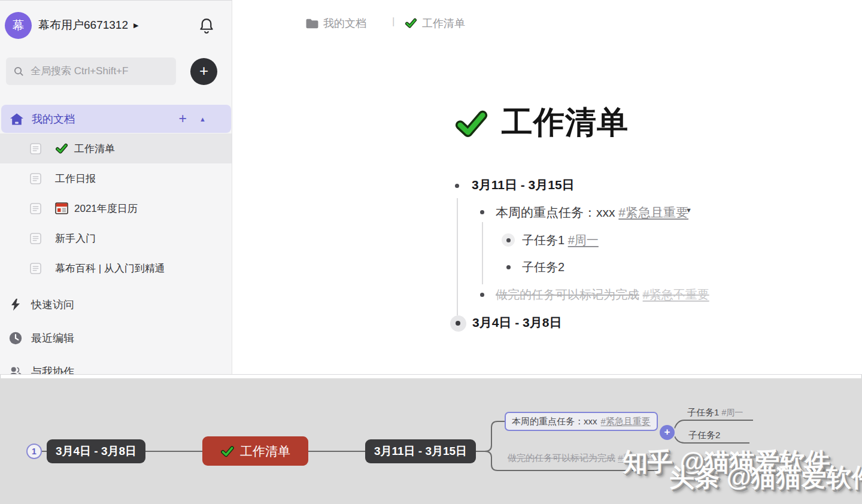  Describe the element at coordinates (116, 238) in the screenshot. I see `sidebar-item-beginner-guide: 新手入门` at that location.